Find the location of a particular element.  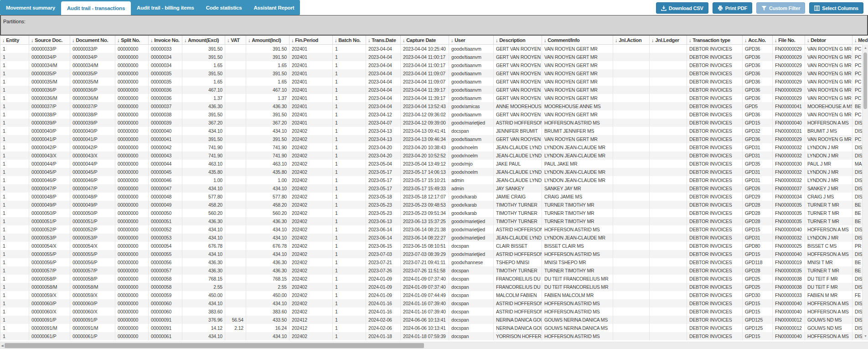

table-row: 100000036/P00000036/P0000000000000036467… is located at coordinates (434, 90).